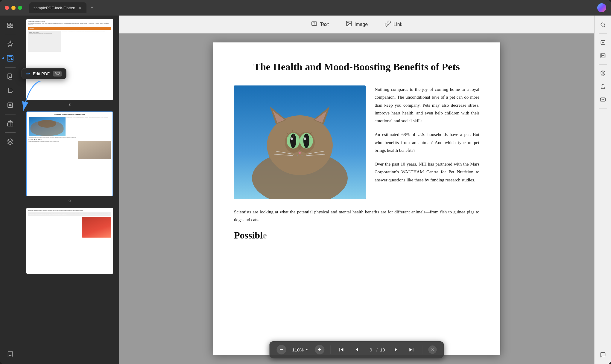  What do you see at coordinates (10, 26) in the screenshot?
I see `thumbnail-view-icon` at bounding box center [10, 26].